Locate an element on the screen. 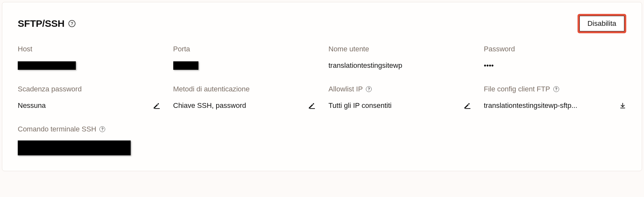 The width and height of the screenshot is (644, 197). field-username-label: Nome utente is located at coordinates (400, 49).